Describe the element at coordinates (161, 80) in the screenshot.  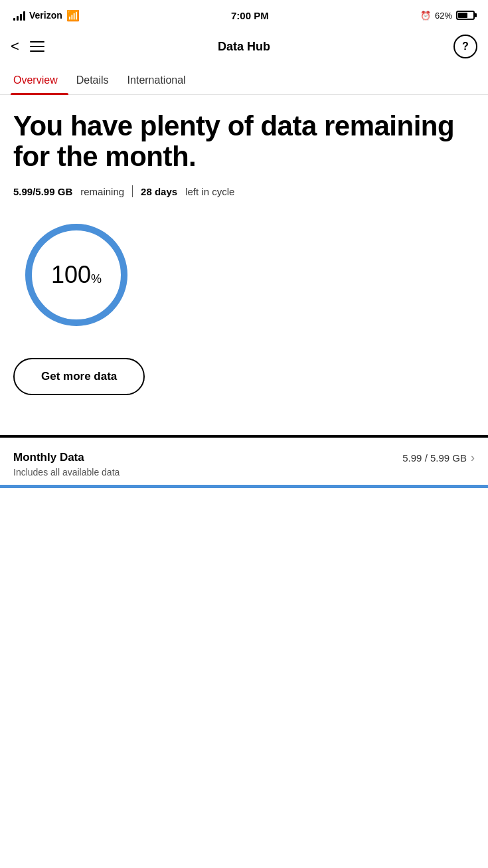
I see `tab-international: International` at that location.